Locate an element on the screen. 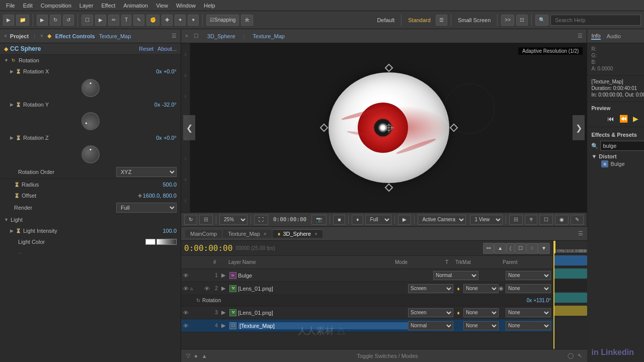  layer-3-trkmat-select: None is located at coordinates (481, 313).